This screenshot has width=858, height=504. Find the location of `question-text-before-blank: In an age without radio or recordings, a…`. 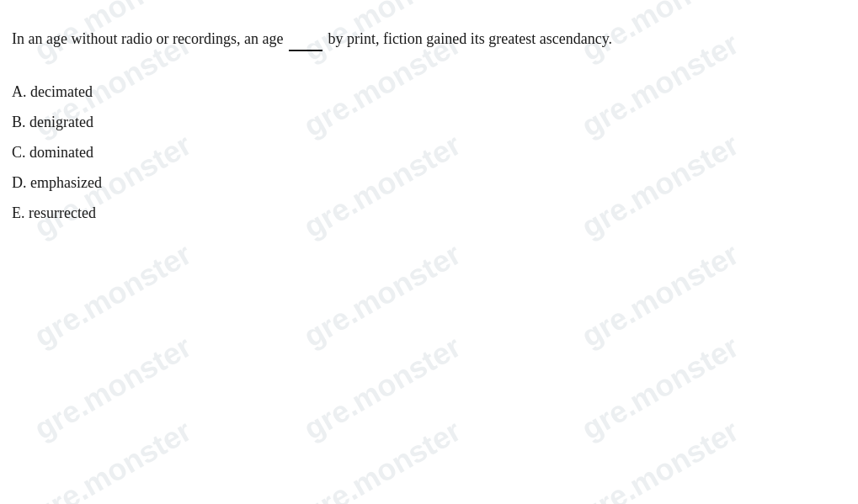

question-text-before-blank: In an age without radio or recordings, a… is located at coordinates (147, 39).